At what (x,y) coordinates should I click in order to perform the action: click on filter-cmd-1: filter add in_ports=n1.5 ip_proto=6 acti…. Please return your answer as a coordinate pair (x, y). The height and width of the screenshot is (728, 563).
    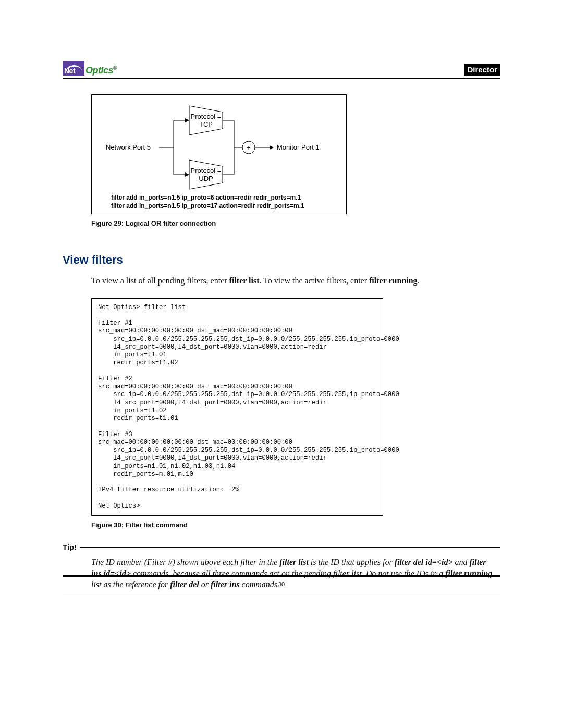
    Looking at the image, I should click on (206, 198).